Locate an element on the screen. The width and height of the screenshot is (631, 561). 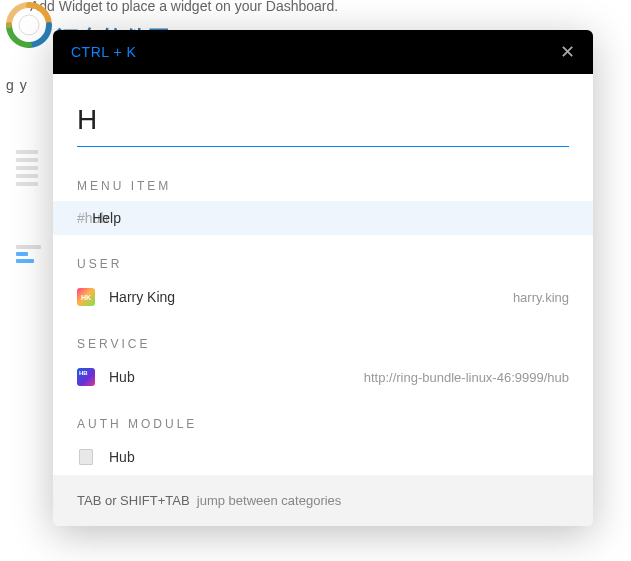
section-header-service: SERVICE is located at coordinates (323, 337).